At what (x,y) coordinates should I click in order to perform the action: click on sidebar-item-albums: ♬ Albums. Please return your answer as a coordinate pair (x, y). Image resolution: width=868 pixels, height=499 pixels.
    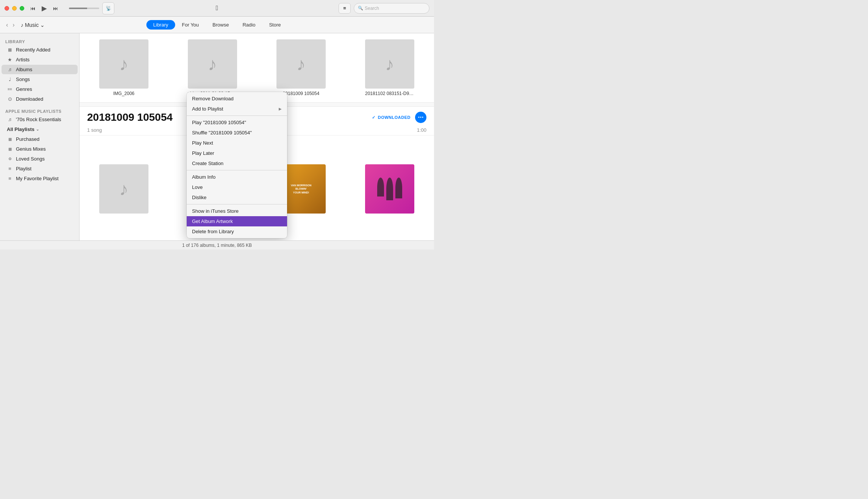
    Looking at the image, I should click on (39, 70).